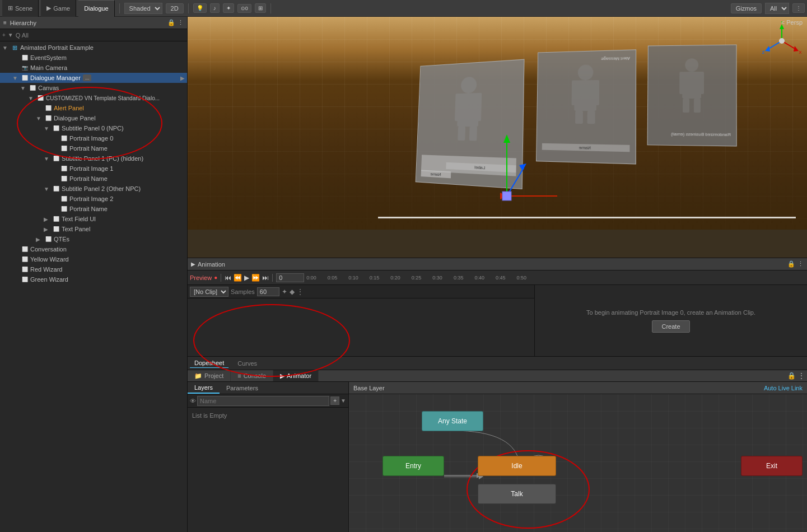 This screenshot has width=807, height=532. What do you see at coordinates (228, 8) in the screenshot?
I see `effects-button: ✦` at bounding box center [228, 8].